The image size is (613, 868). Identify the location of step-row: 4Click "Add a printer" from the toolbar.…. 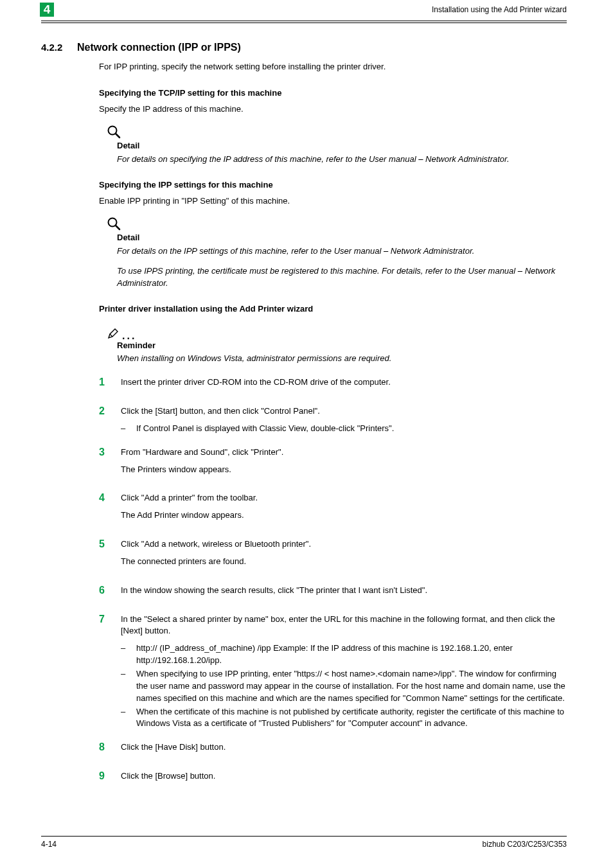
(333, 509).